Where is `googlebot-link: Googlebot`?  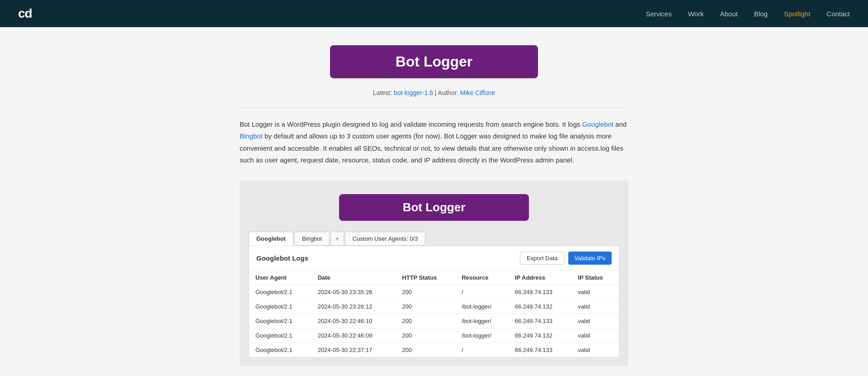
googlebot-link: Googlebot is located at coordinates (598, 124).